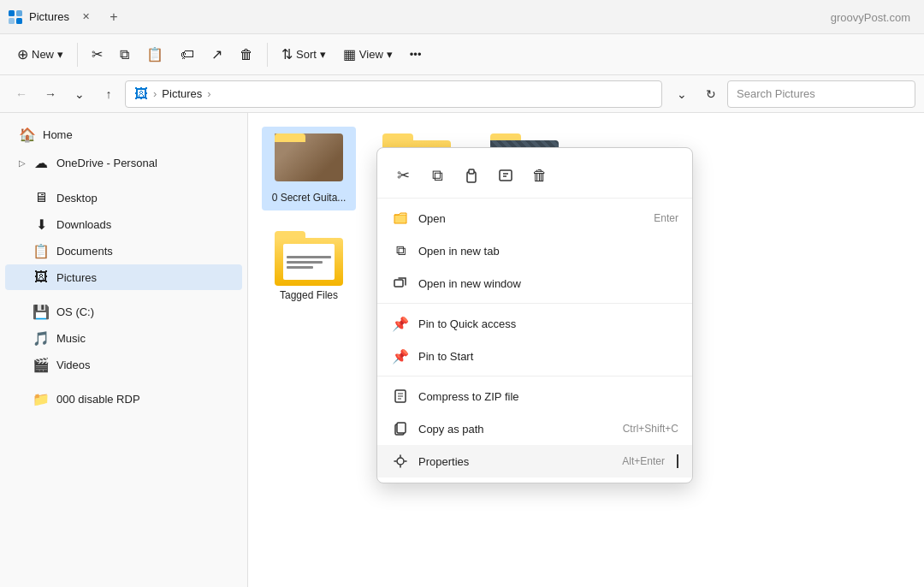 The width and height of the screenshot is (924, 587). Describe the element at coordinates (133, 252) in the screenshot. I see `sidebar-documents-label: Documents` at that location.